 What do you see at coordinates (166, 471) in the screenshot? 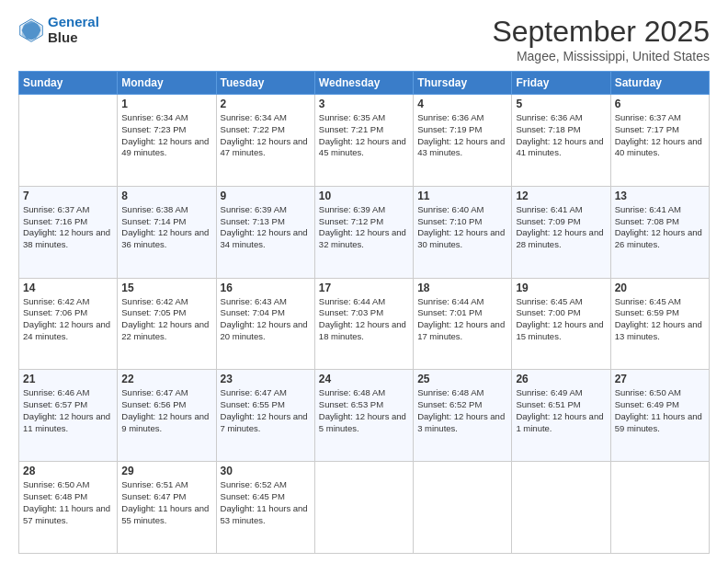
I see `day-number: 29` at bounding box center [166, 471].